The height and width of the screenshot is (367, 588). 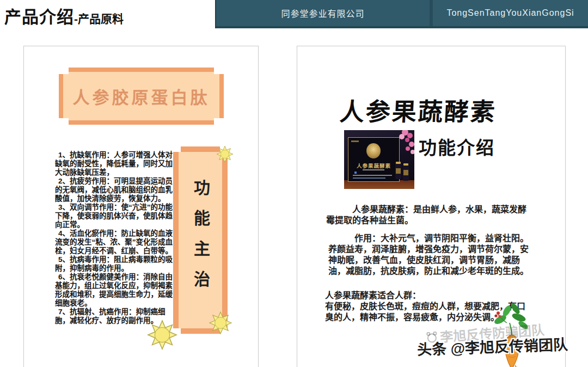 What do you see at coordinates (323, 13) in the screenshot?
I see `header-company-cn: 同参堂参业有限公司` at bounding box center [323, 13].